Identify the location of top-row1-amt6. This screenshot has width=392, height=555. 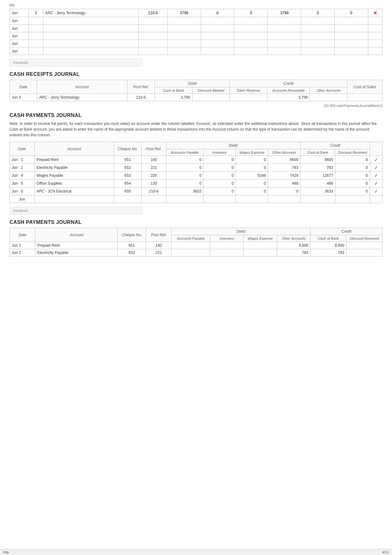
(351, 13).